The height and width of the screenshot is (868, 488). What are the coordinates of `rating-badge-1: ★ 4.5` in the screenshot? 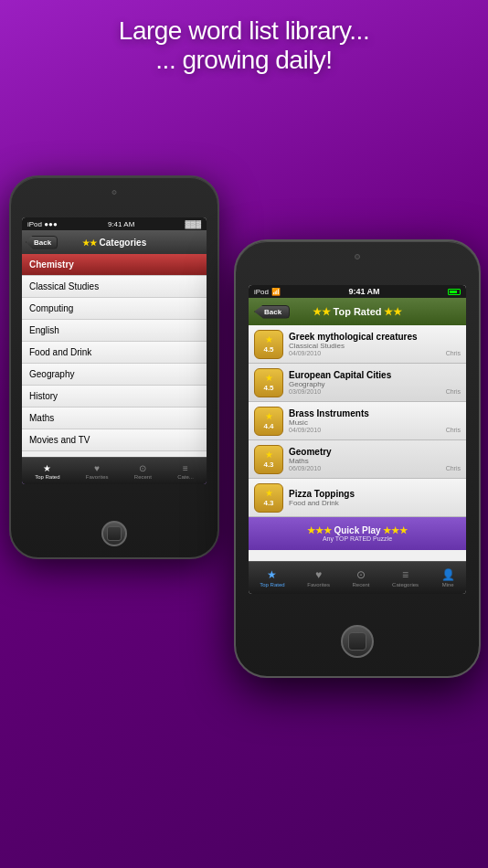 It's located at (269, 344).